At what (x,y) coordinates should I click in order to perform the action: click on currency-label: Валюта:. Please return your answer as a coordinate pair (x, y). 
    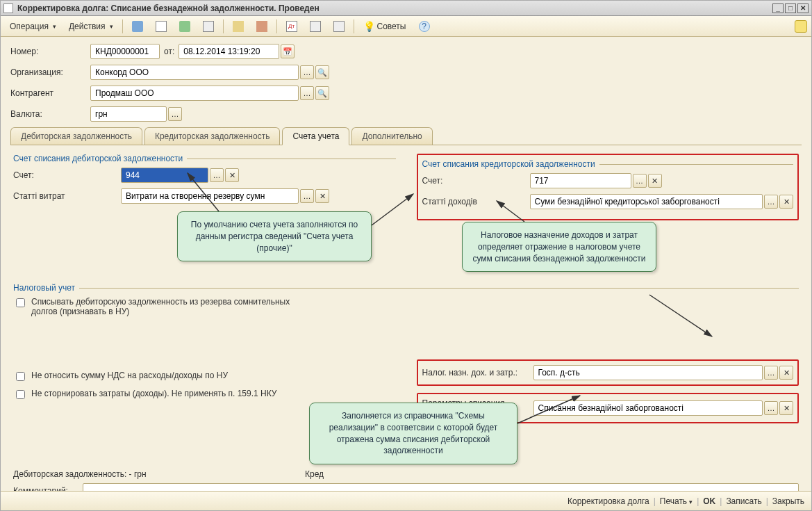
    Looking at the image, I should click on (50, 114).